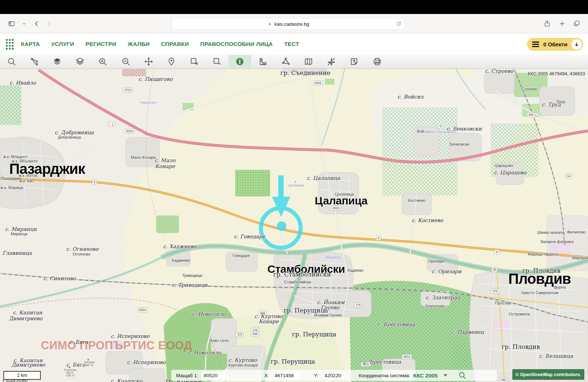 Image resolution: width=588 pixels, height=382 pixels. I want to click on download-arrow-icon, so click(577, 44).